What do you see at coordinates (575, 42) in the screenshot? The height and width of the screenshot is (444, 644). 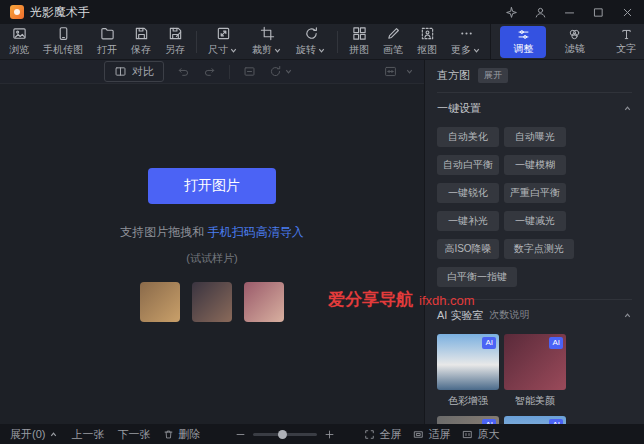 I see `tab-filter: 滤镜` at bounding box center [575, 42].